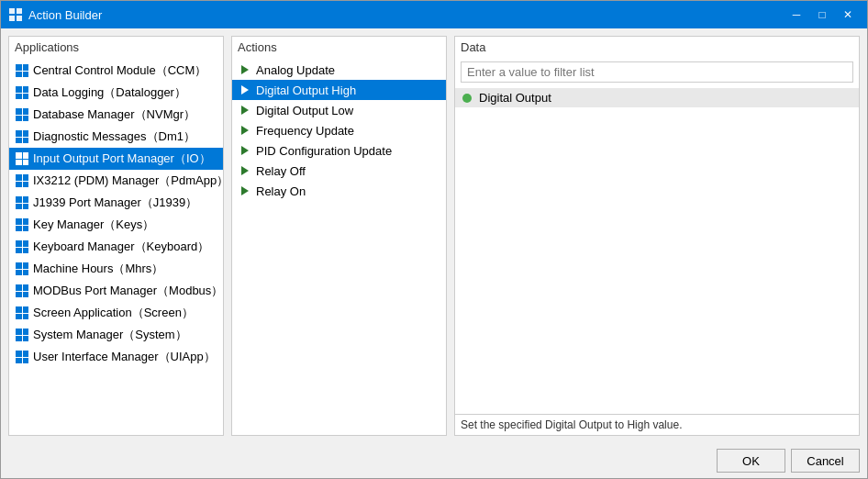 This screenshot has width=868, height=479. What do you see at coordinates (305, 130) in the screenshot?
I see `action-item-label: Frequency Update` at bounding box center [305, 130].